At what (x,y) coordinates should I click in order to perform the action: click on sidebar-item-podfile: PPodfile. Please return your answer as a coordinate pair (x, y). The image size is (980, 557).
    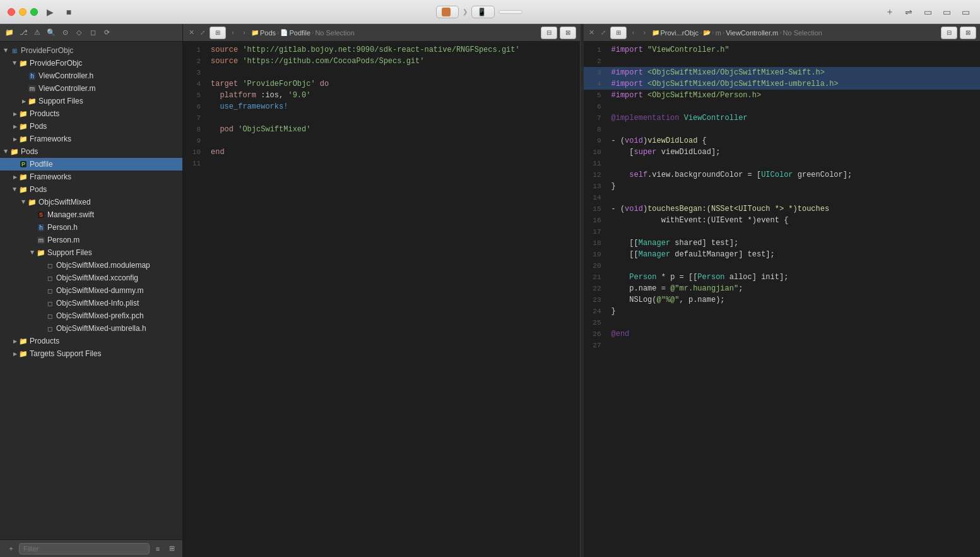
    Looking at the image, I should click on (91, 164).